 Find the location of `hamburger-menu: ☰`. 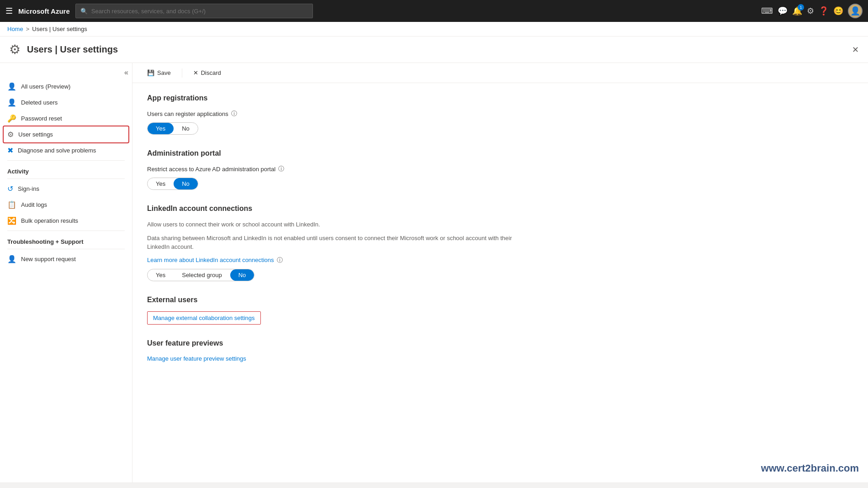

hamburger-menu: ☰ is located at coordinates (9, 11).